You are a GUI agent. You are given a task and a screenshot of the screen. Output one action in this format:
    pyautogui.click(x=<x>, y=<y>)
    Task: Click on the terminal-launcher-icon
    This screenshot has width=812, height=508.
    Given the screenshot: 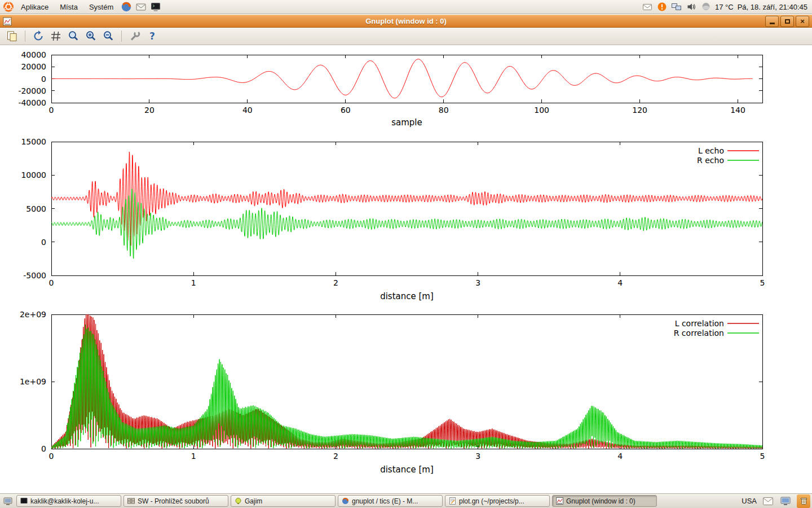 What is the action you would take?
    pyautogui.click(x=156, y=7)
    